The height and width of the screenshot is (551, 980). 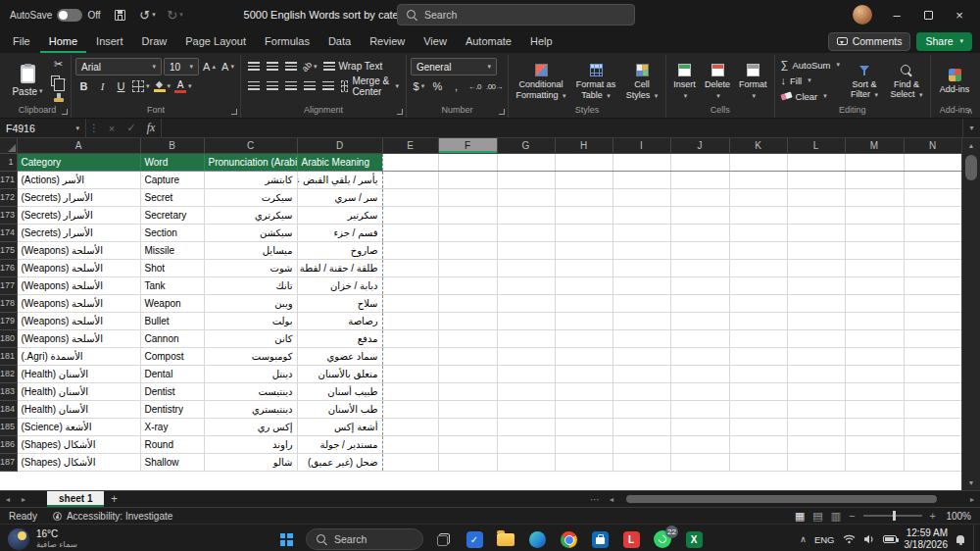 What do you see at coordinates (251, 462) in the screenshot?
I see `cell-pronunciation: شالو` at bounding box center [251, 462].